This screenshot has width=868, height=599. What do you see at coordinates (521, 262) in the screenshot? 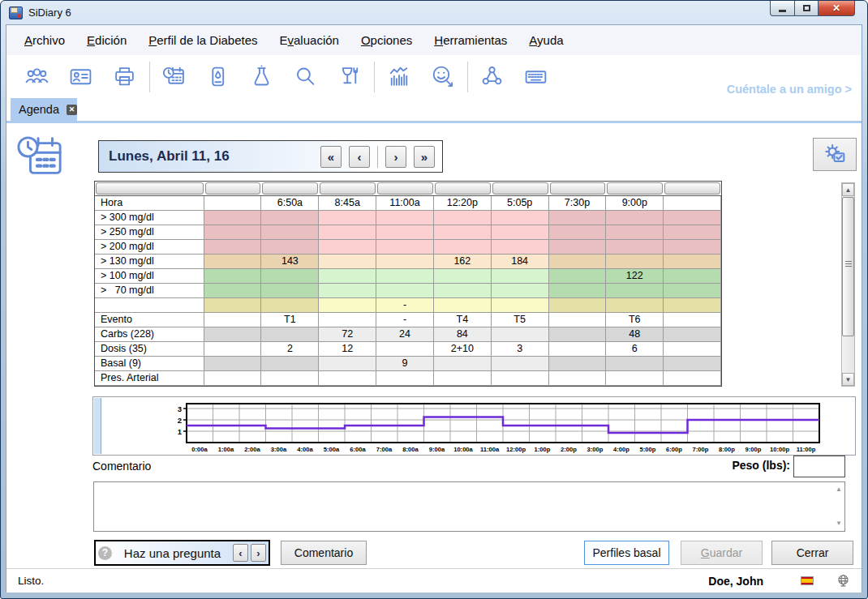
I see `table-cell: 184` at bounding box center [521, 262].